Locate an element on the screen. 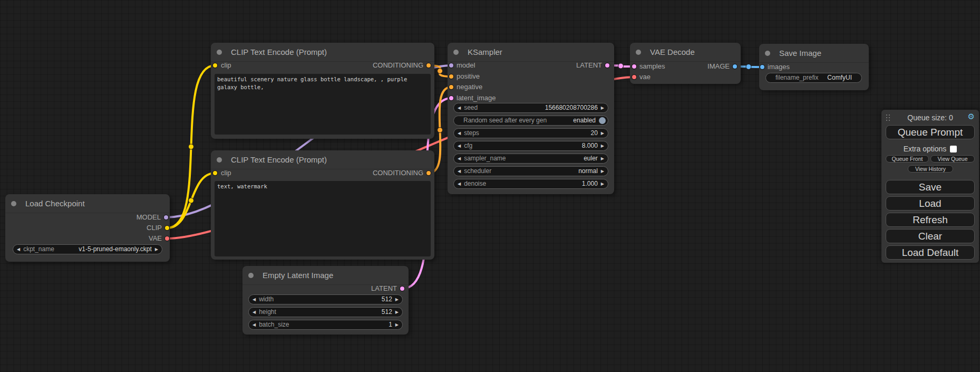  output-label-conditioning: CONDITIONING is located at coordinates (398, 65).